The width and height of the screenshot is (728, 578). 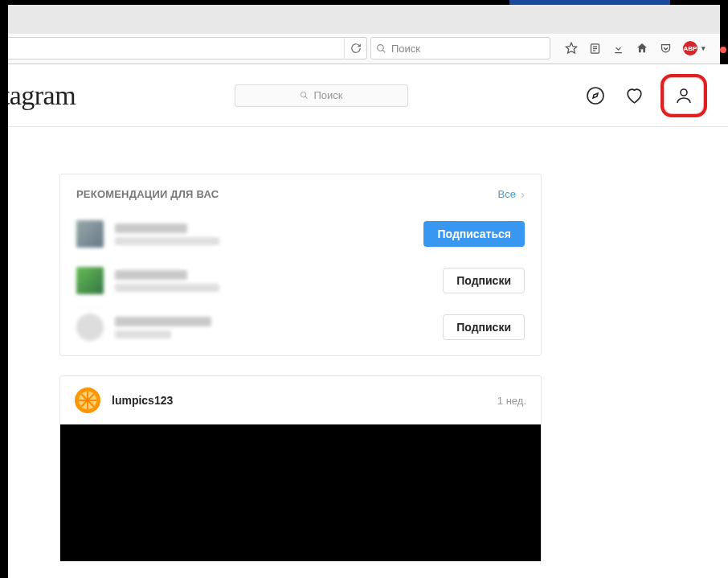 I want to click on suggestion-row: Подписаться, so click(x=301, y=234).